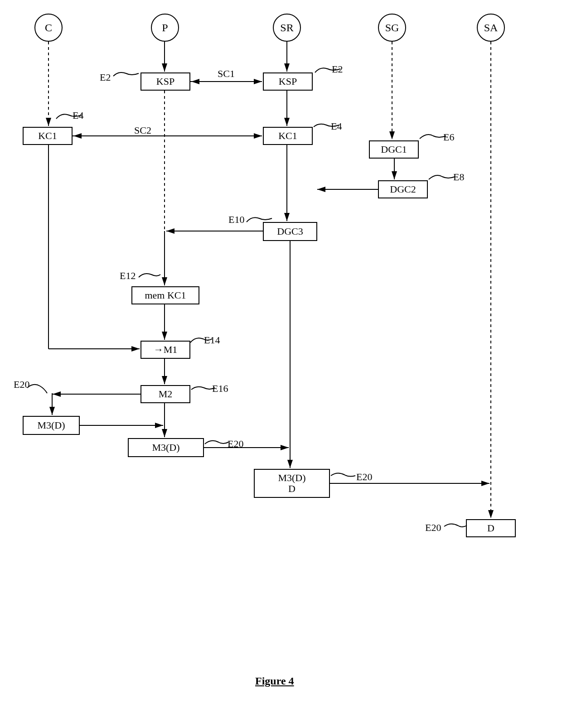  What do you see at coordinates (165, 394) in the screenshot?
I see `box-m2: M2` at bounding box center [165, 394].